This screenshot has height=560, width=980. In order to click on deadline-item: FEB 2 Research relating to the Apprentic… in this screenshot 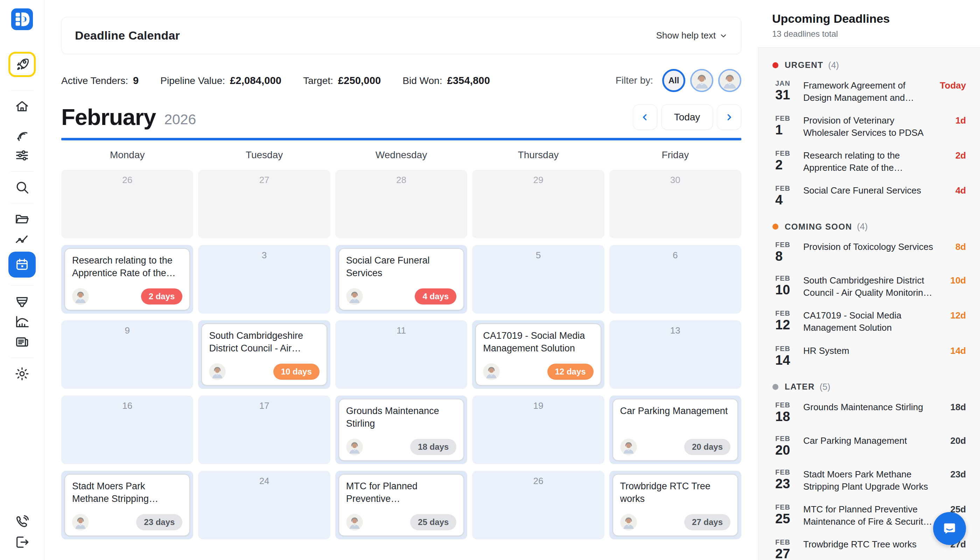, I will do `click(869, 162)`.